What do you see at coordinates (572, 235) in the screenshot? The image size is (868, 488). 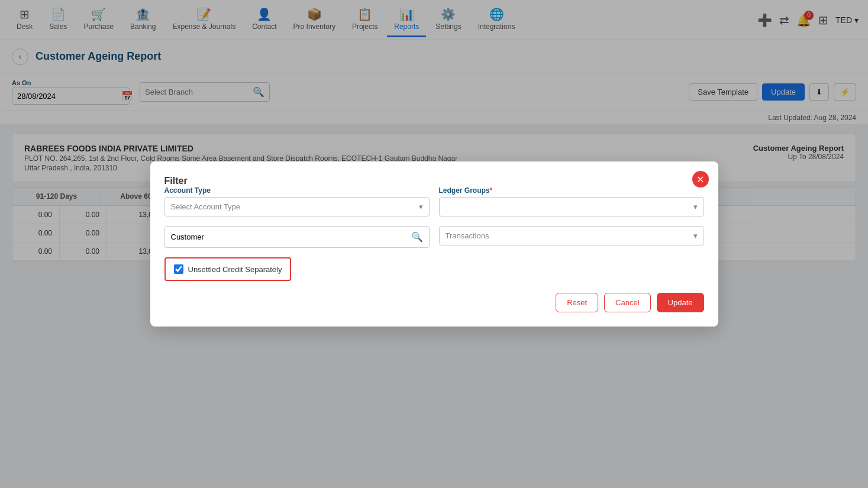 I see `transactions-select: Transactions ▾` at bounding box center [572, 235].